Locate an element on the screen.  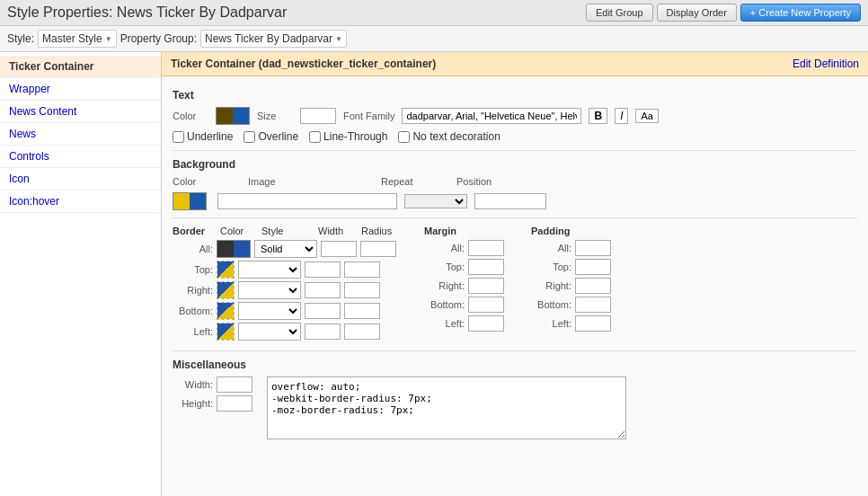
text-decoration-row: Underline Overline Line-Through No text … is located at coordinates (515, 137).